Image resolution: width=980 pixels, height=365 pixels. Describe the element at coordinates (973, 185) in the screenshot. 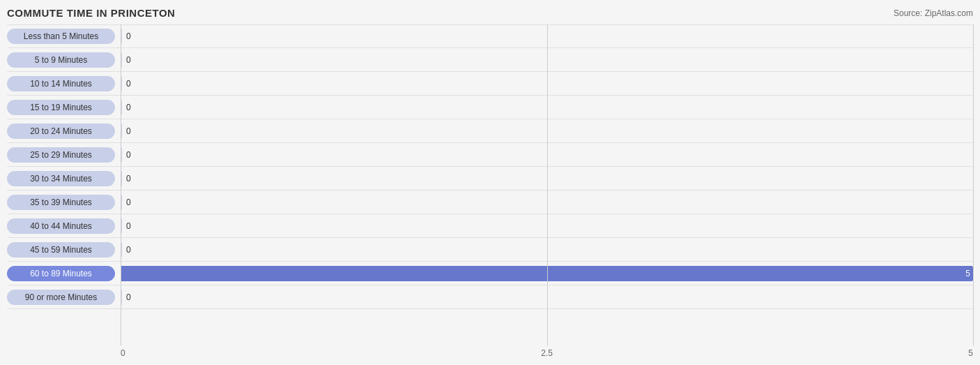

I see `grid-line` at that location.